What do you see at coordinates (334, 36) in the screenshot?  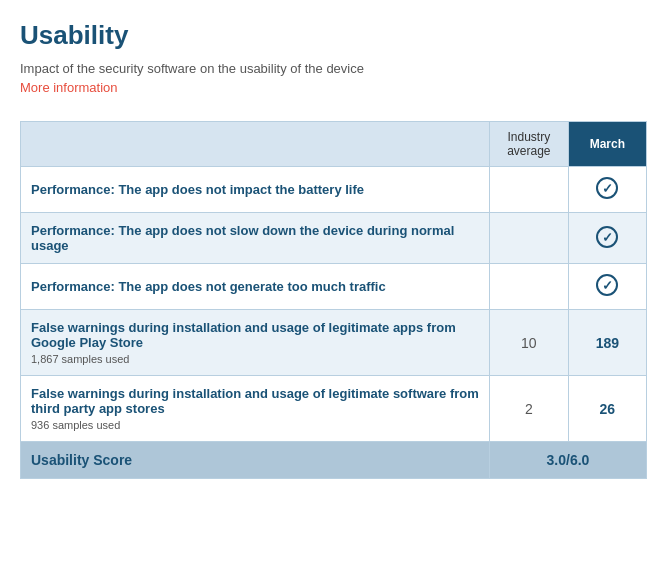 I see `page-title: Usability` at bounding box center [334, 36].